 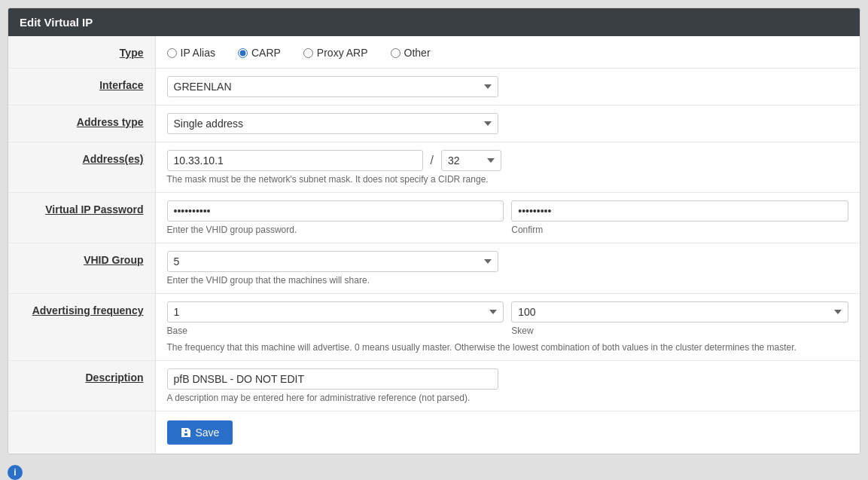 I want to click on advertising-freq-label: Advertising frequency, so click(x=88, y=310).